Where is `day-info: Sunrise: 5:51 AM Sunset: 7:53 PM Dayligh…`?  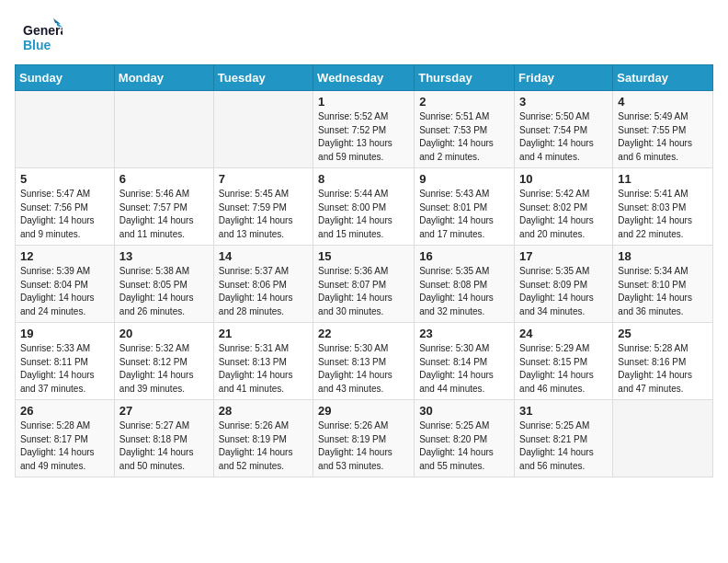
day-info: Sunrise: 5:51 AM Sunset: 7:53 PM Dayligh… is located at coordinates (464, 137).